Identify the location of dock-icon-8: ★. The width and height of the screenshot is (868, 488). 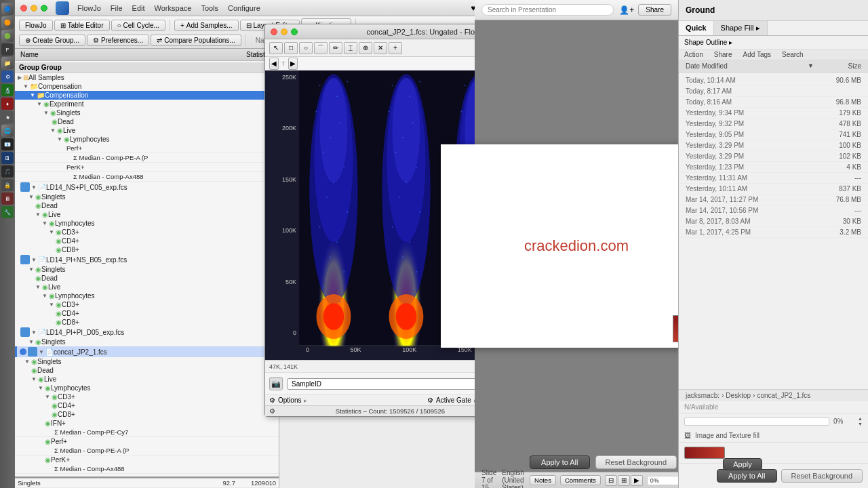
(7, 117).